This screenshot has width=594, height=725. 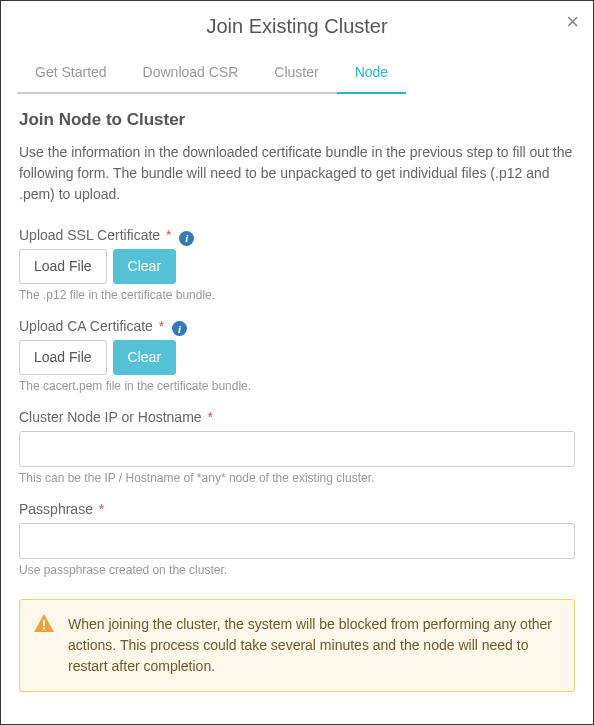 I want to click on modal-header: Join Existing Cluster ×, so click(x=297, y=24).